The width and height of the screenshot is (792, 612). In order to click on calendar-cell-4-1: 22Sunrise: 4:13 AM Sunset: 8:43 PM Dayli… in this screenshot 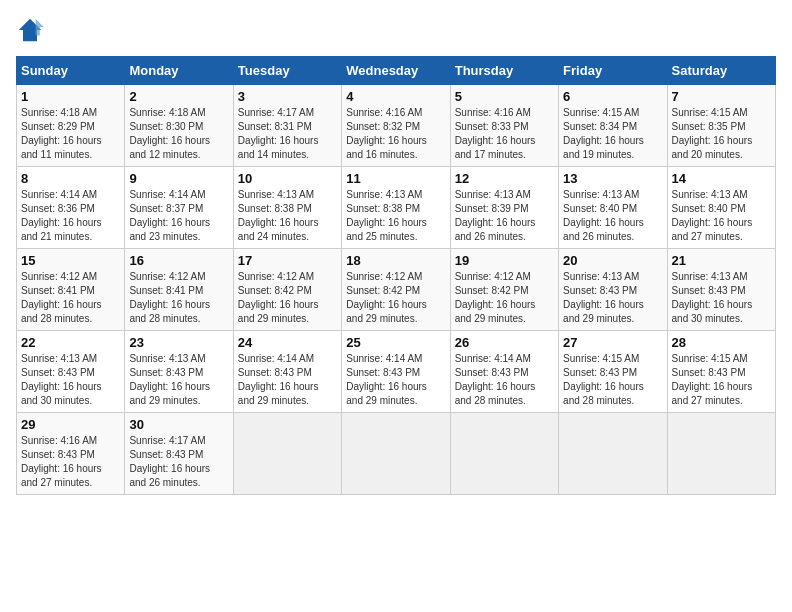, I will do `click(71, 372)`.